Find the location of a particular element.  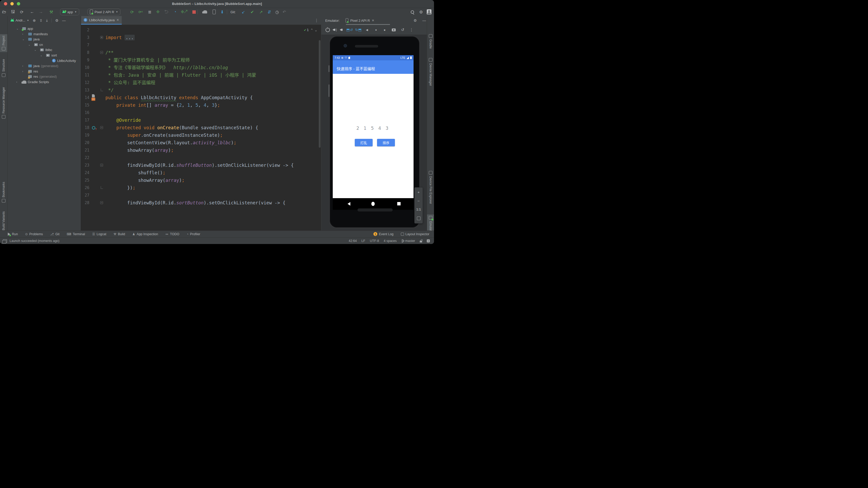

tree-item-lblbcactivity: CLblbcActivity is located at coordinates (44, 61).